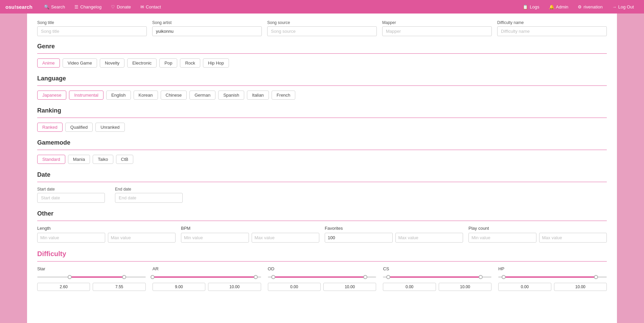 This screenshot has height=323, width=644. What do you see at coordinates (50, 127) in the screenshot?
I see `toggle-btn-ranked: Ranked` at bounding box center [50, 127].